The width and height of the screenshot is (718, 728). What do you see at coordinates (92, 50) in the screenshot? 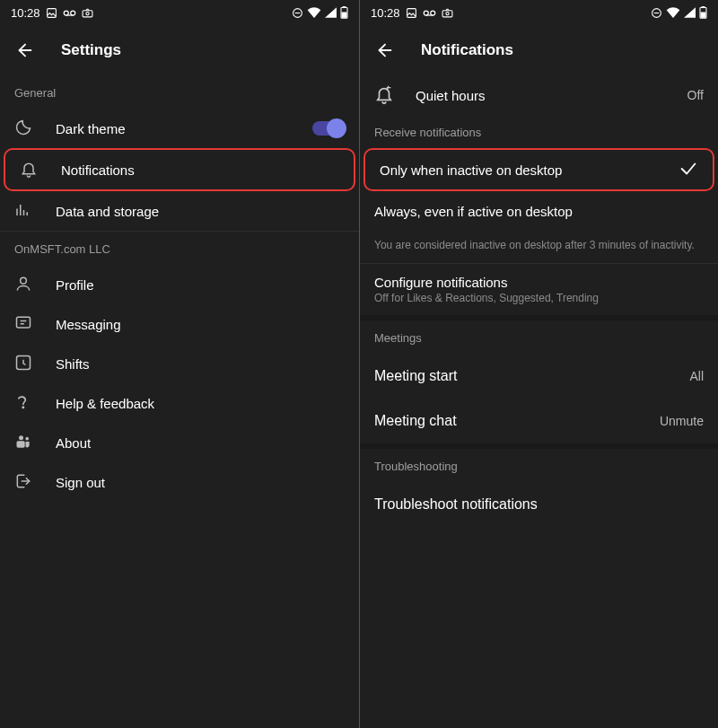
I see `page-title: Settings` at bounding box center [92, 50].